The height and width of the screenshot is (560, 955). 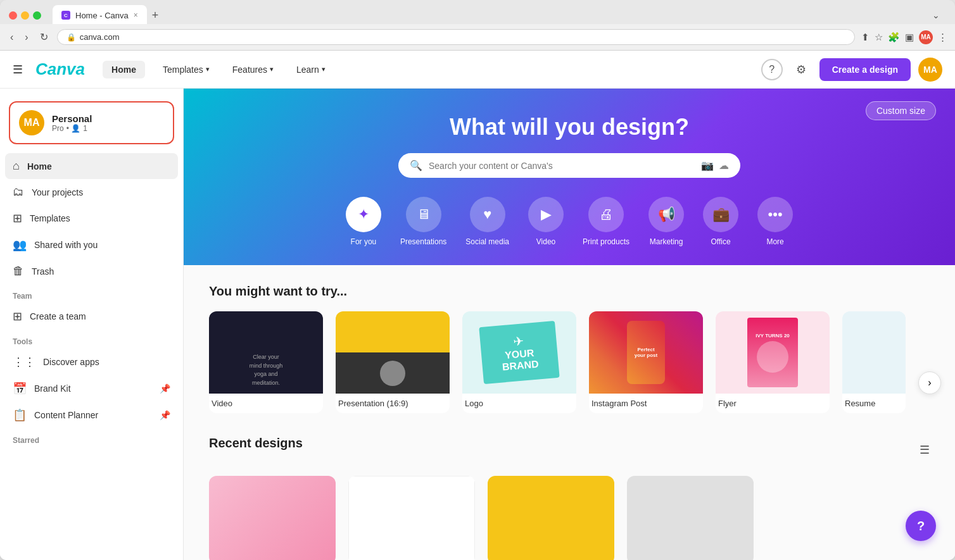 I want to click on video-card-label: Video, so click(x=266, y=404).